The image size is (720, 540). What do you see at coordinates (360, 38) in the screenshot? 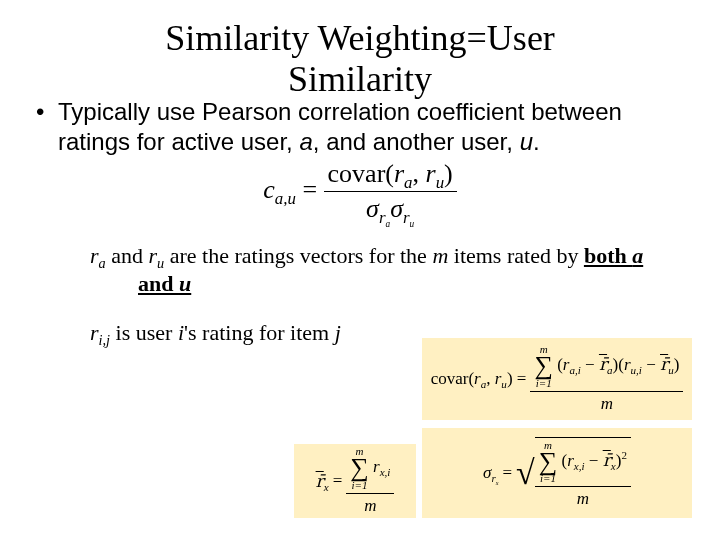
I see `title-line-1: Similarity Weighting=User` at bounding box center [360, 38].